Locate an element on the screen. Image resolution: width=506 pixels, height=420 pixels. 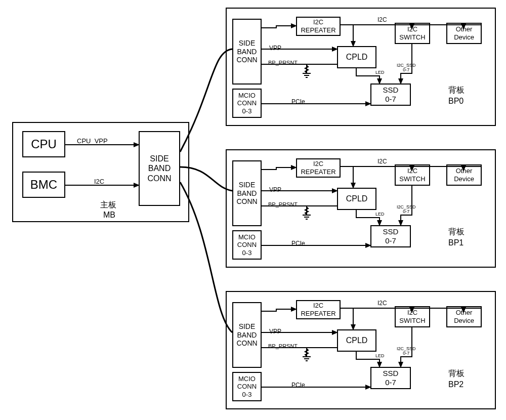
bp0-other-device: Other Device is located at coordinates (464, 33).